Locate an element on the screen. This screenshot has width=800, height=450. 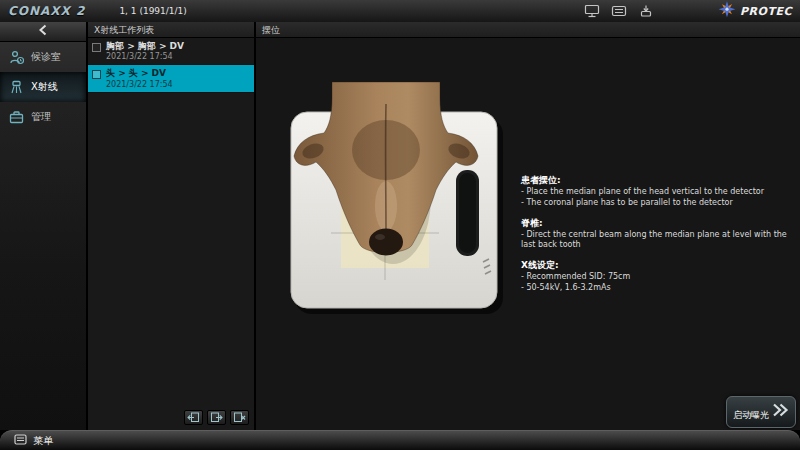
send-back-icon is located at coordinates (194, 418).